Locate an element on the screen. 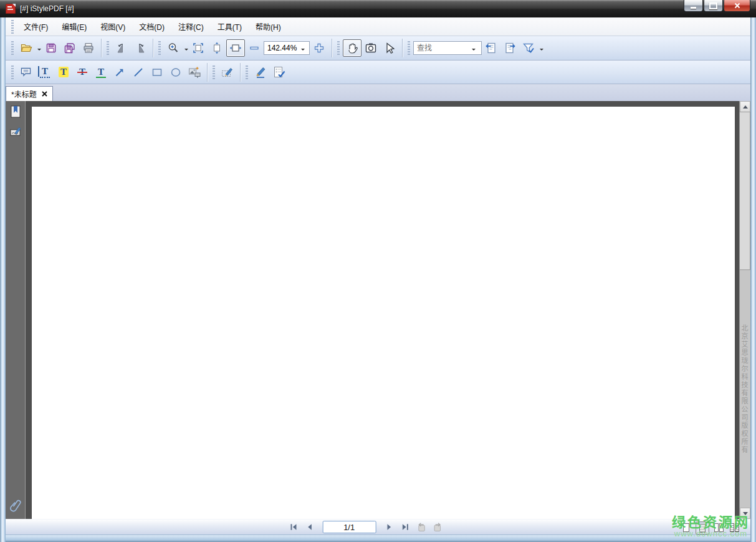 This screenshot has width=756, height=542. page-layout-buttons is located at coordinates (711, 528).